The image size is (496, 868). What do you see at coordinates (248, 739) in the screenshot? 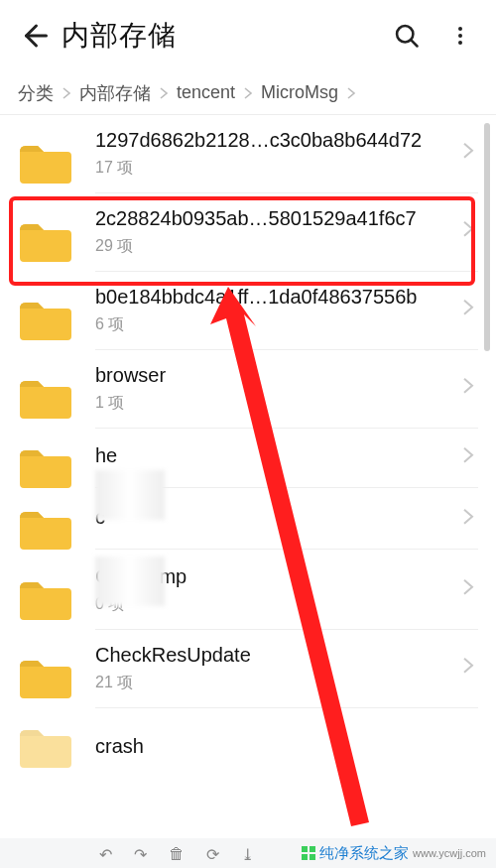
I see `list-item: crash` at bounding box center [248, 739].